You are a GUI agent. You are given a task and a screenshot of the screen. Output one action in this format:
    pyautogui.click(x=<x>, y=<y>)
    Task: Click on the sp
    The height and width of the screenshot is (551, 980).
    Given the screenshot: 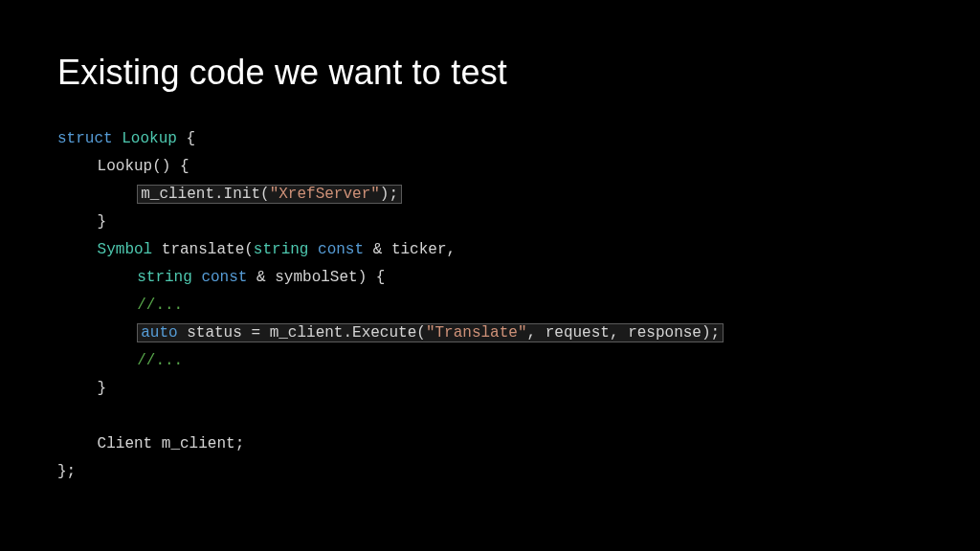 What is the action you would take?
    pyautogui.click(x=183, y=333)
    